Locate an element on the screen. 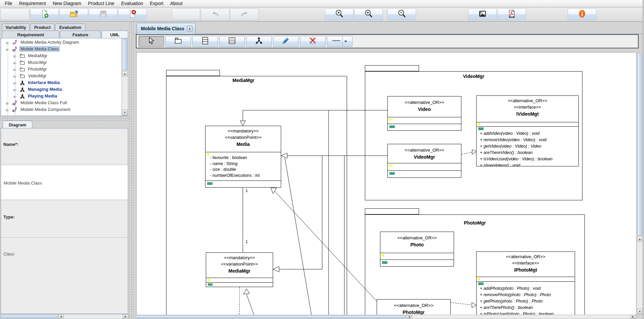 The width and height of the screenshot is (644, 319). new-file-button is located at coordinates (44, 14).